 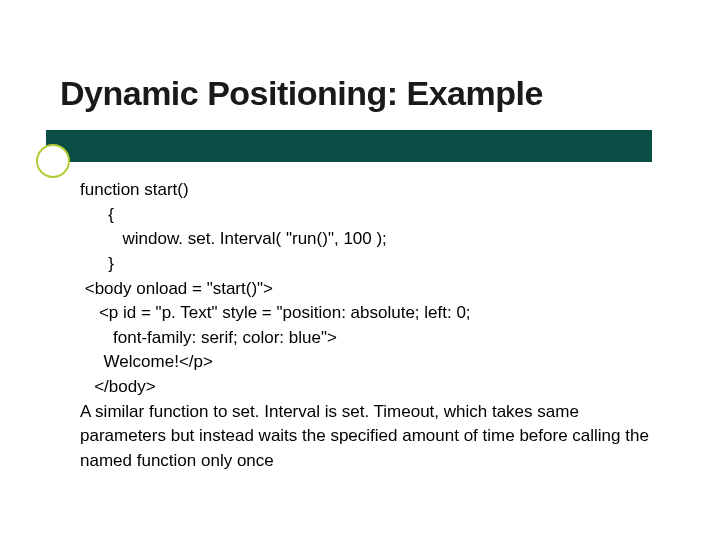 What do you see at coordinates (370, 437) in the screenshot?
I see `explanation-text: A similar function to set. Interval is s…` at bounding box center [370, 437].